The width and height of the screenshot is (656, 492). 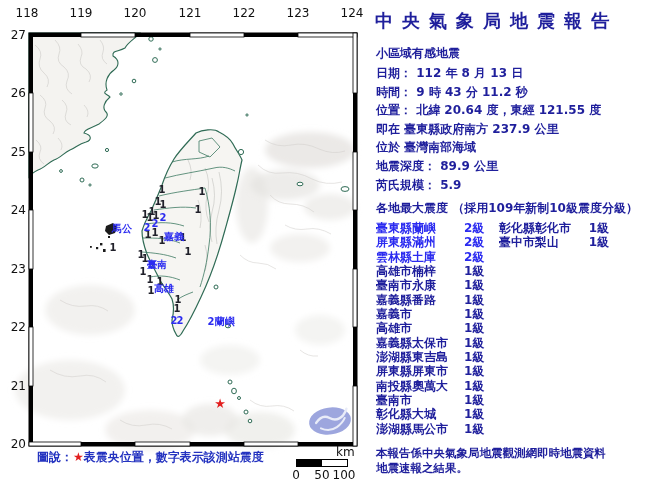 I want to click on intensity-location: 澎湖縣東吉島, so click(x=420, y=357).